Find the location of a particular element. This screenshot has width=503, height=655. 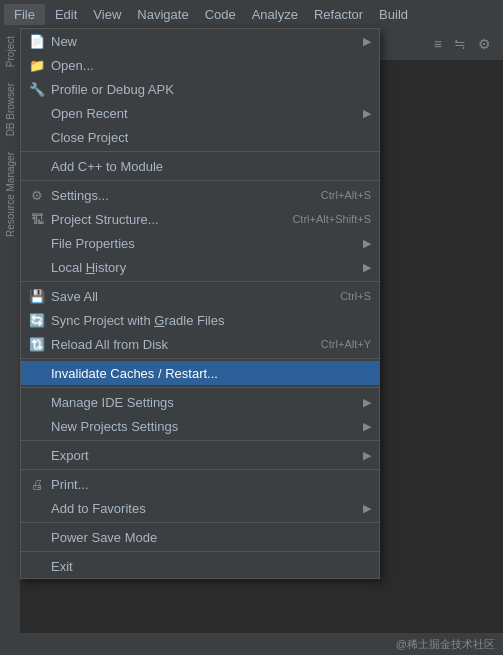

new-projects-settings-label: New Projects Settings is located at coordinates (203, 426).